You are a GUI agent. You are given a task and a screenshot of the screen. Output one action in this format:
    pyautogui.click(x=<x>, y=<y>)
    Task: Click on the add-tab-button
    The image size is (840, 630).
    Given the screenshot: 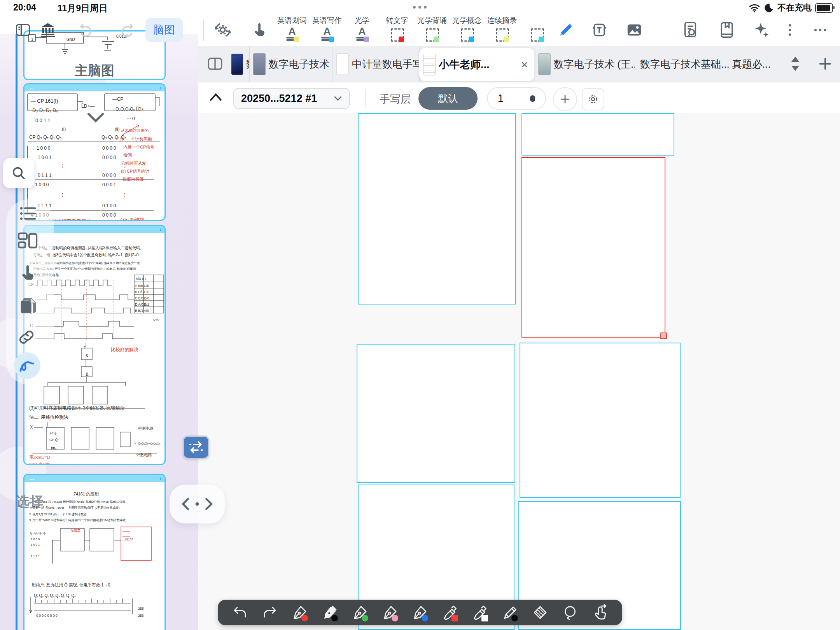 What is the action you would take?
    pyautogui.click(x=825, y=64)
    